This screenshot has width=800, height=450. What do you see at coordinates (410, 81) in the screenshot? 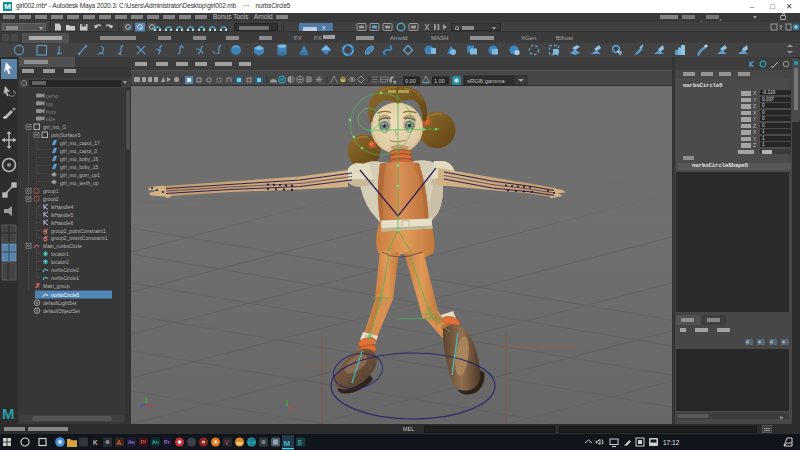
I see `svg-text: 0.00` at bounding box center [410, 81].